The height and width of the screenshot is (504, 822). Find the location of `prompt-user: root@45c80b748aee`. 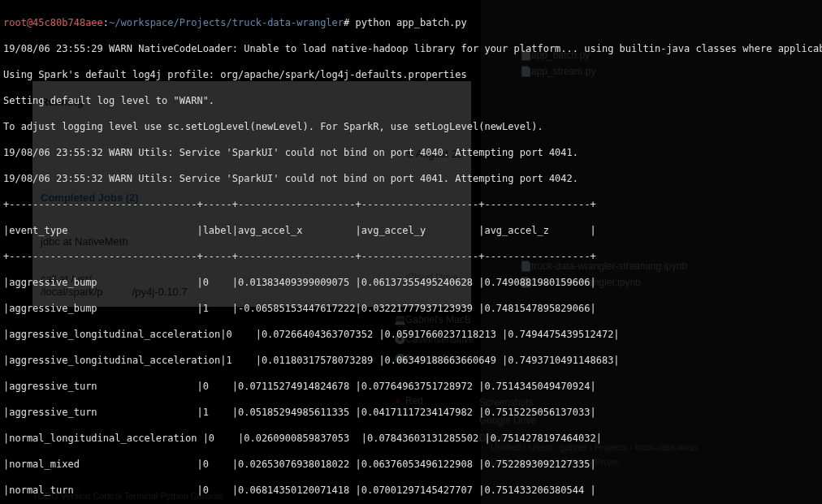

prompt-user: root@45c80b748aee is located at coordinates (54, 23).